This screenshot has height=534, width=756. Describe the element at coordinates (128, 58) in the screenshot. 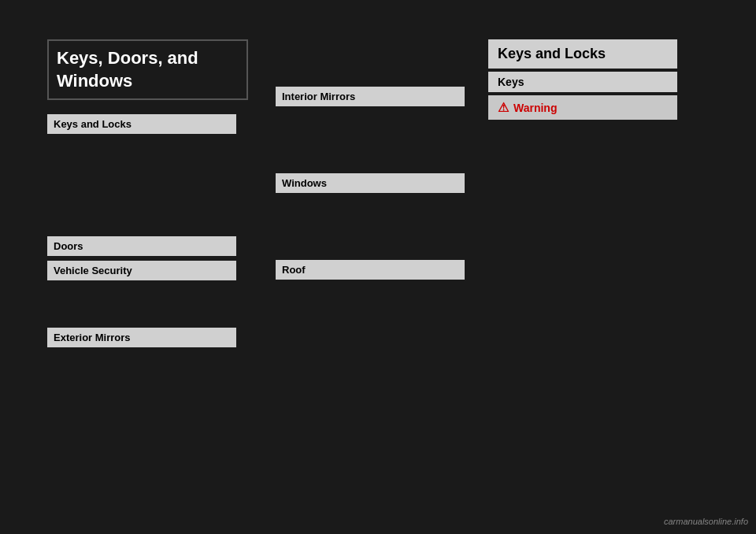

I see `chapter-title-line1: Keys, Doors, and` at that location.